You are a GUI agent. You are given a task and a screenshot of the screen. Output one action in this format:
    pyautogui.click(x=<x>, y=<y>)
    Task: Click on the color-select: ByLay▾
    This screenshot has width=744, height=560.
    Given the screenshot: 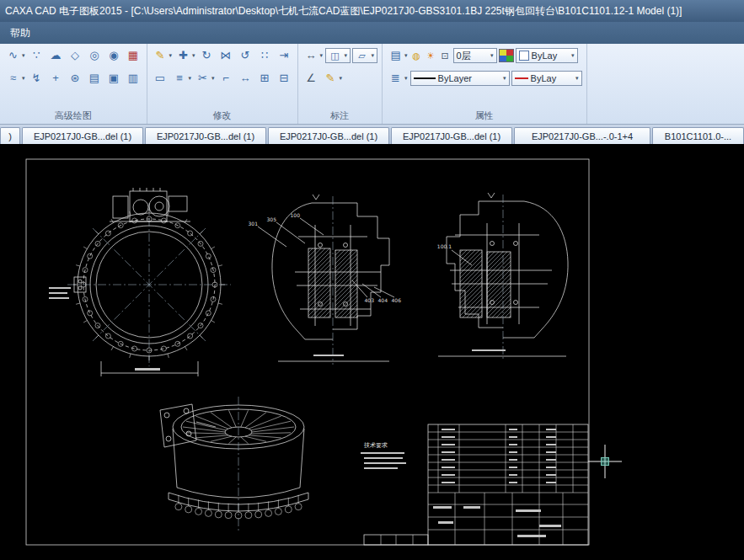 What is the action you would take?
    pyautogui.click(x=547, y=56)
    